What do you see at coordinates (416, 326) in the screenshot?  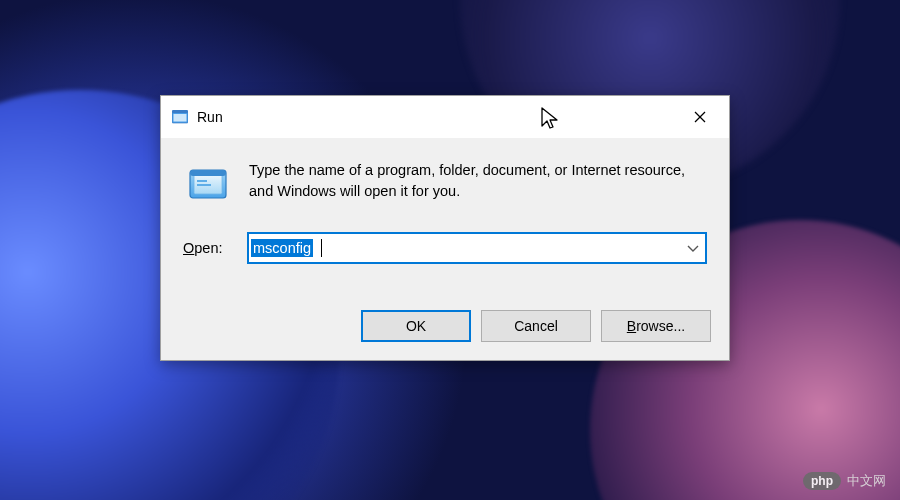 I see `ok-button: OK` at bounding box center [416, 326].